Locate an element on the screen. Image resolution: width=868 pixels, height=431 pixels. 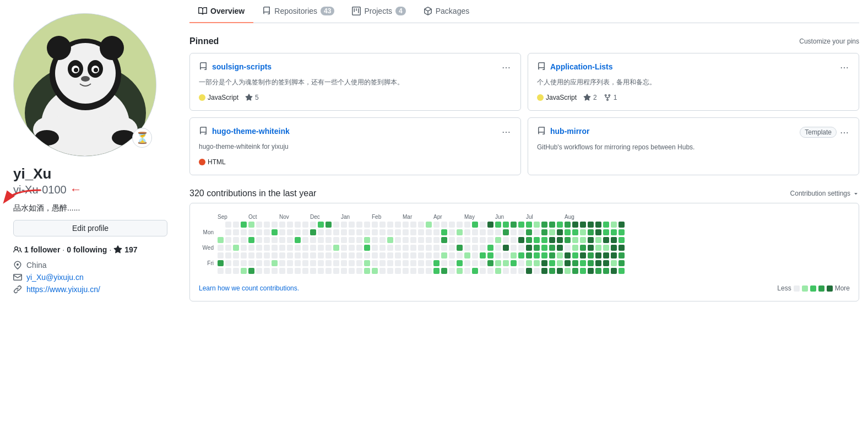
tab-overview: Overview is located at coordinates (221, 12).